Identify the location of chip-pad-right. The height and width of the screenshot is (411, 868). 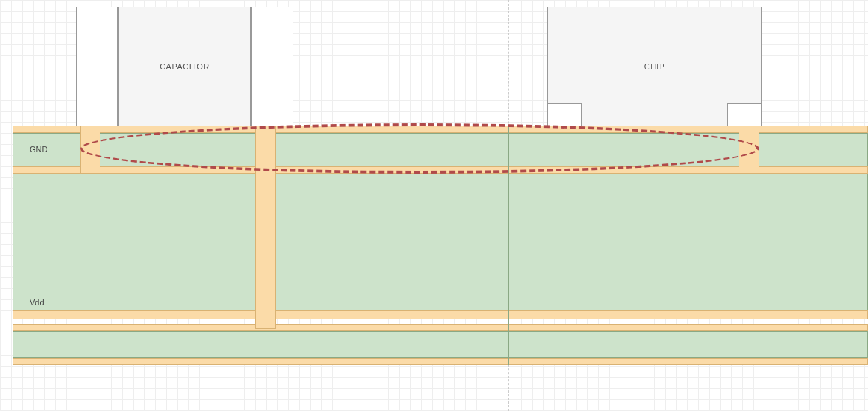
(745, 115).